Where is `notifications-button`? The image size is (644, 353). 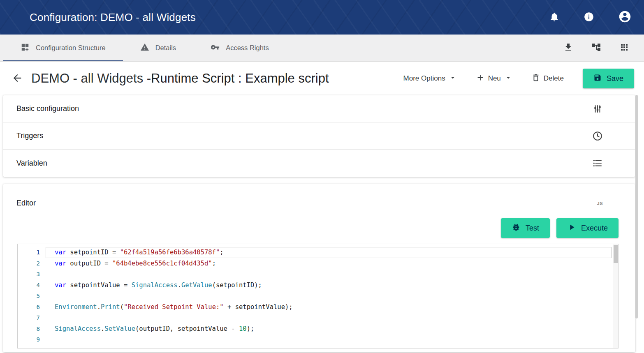
notifications-button is located at coordinates (554, 17).